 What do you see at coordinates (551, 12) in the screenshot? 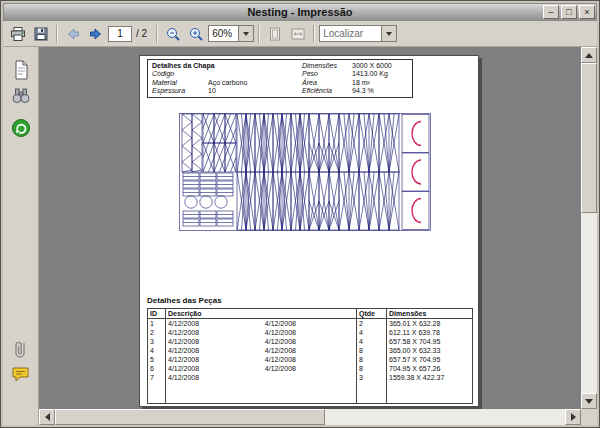
I see `minimize-button: –` at bounding box center [551, 12].